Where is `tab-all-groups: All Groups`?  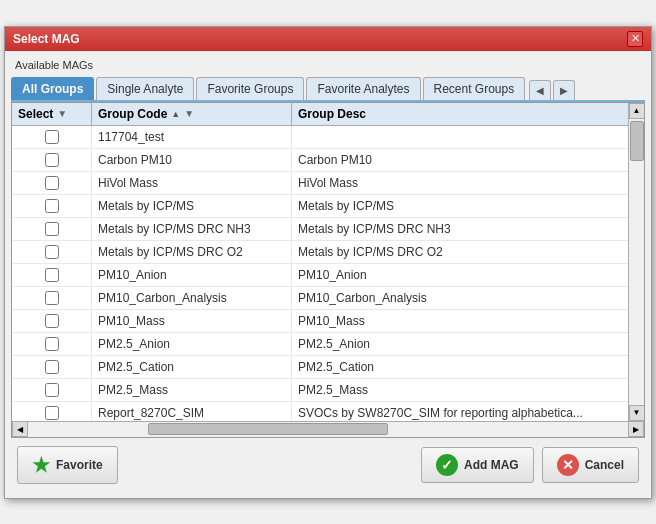 tab-all-groups: All Groups is located at coordinates (52, 88).